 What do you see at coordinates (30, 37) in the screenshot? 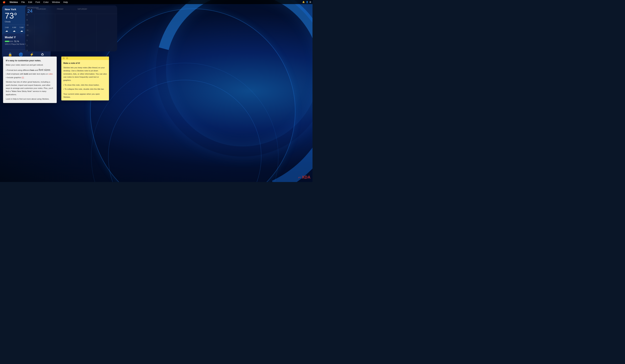
I see `time-12: 12` at bounding box center [30, 37].